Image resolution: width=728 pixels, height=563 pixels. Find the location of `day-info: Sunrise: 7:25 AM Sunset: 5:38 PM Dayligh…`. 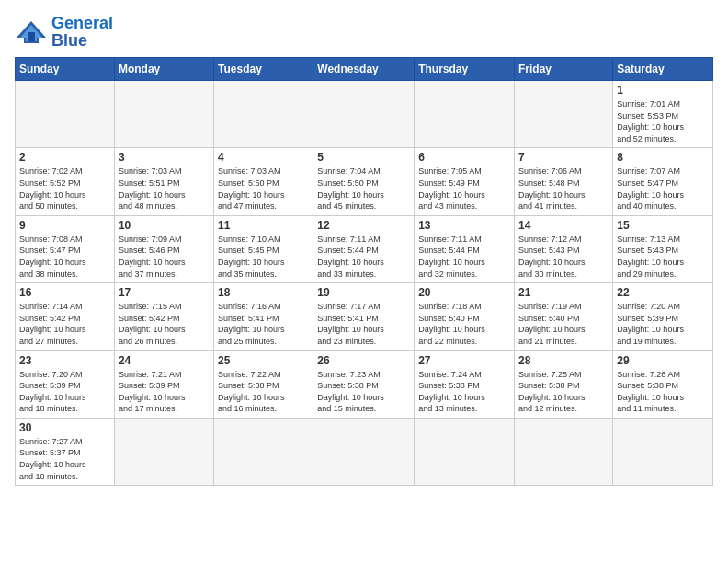

day-info: Sunrise: 7:25 AM Sunset: 5:38 PM Dayligh… is located at coordinates (563, 392).